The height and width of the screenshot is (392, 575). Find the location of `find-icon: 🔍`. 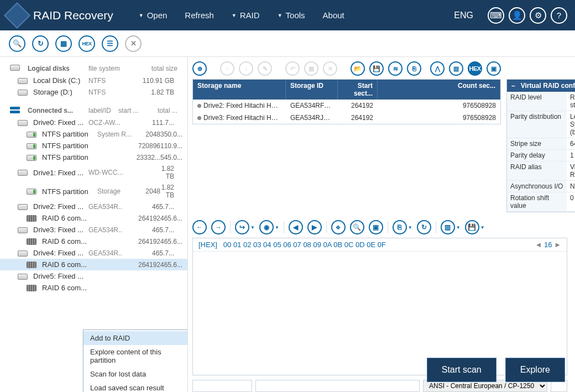

find-icon: 🔍 is located at coordinates (357, 227).